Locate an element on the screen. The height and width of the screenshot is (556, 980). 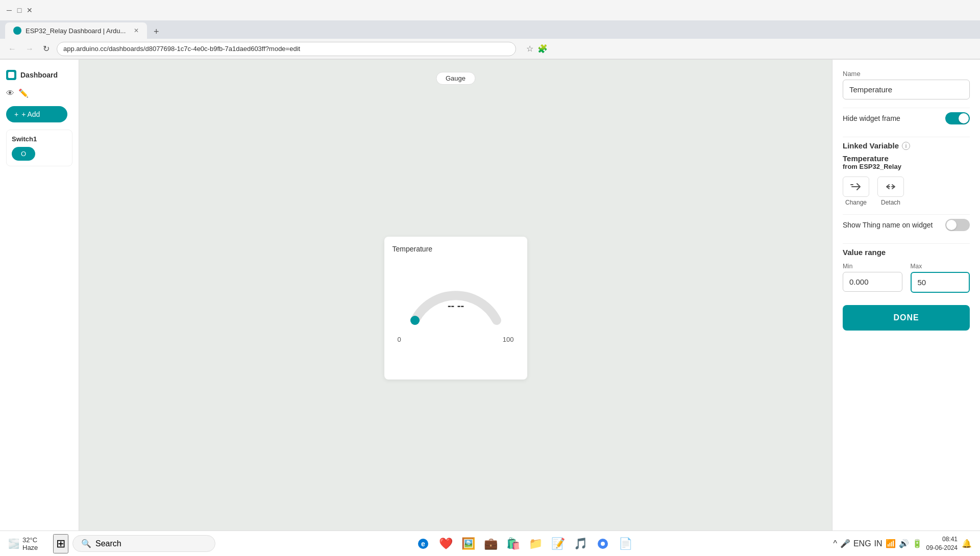
maximize-button: □ is located at coordinates (19, 10).